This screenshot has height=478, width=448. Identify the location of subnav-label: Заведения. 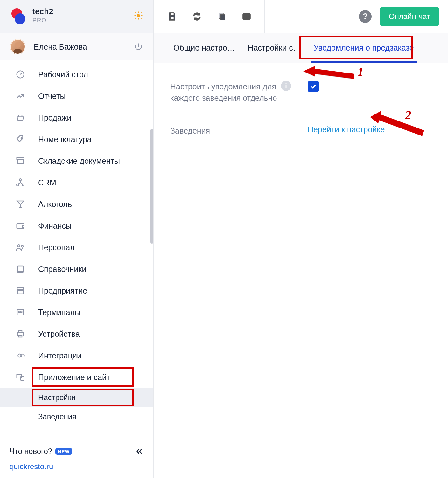
(57, 417).